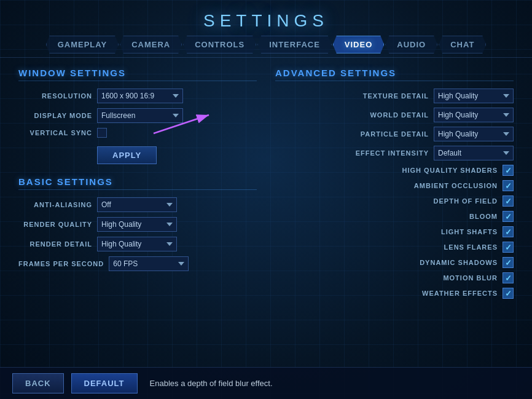 Image resolution: width=532 pixels, height=399 pixels. Describe the element at coordinates (352, 96) in the screenshot. I see `texture-detail-label: TEXTURE DETAIL` at that location.